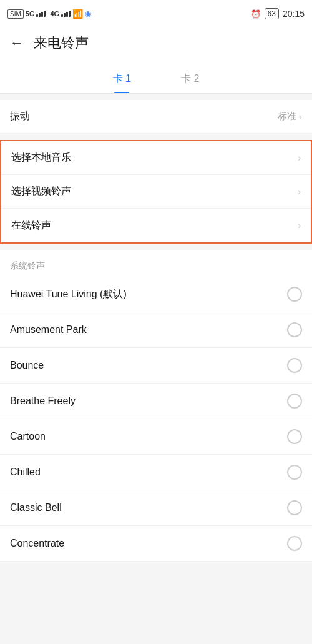  What do you see at coordinates (156, 117) in the screenshot?
I see `vibration-row: 振动 标准 ›` at bounding box center [156, 117].